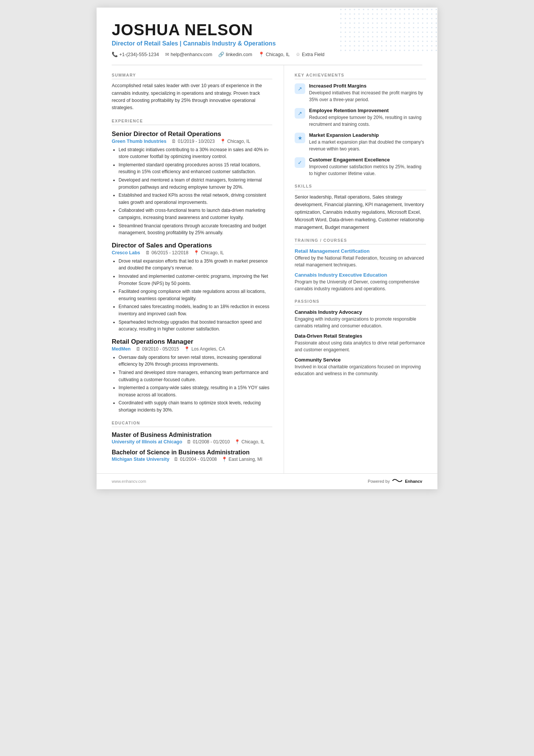  I want to click on achievement-icon-0: ↗, so click(300, 89).